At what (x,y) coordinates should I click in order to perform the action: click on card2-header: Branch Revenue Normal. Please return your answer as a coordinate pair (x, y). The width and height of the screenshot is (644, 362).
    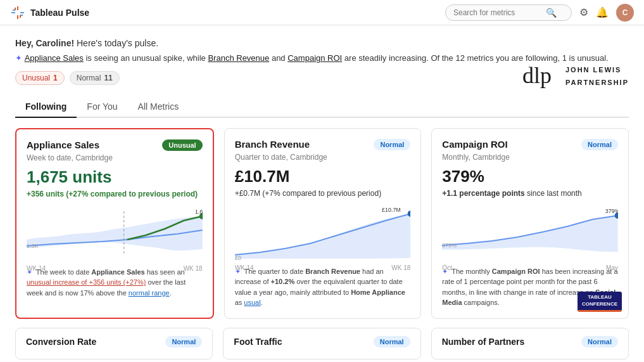
    Looking at the image, I should click on (323, 145).